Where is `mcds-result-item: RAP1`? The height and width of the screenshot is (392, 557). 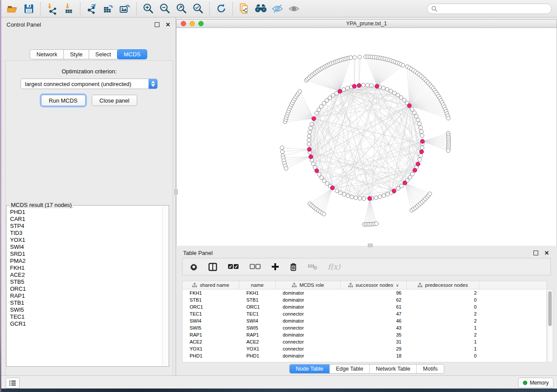
mcds-result-item: RAP1 is located at coordinates (86, 296).